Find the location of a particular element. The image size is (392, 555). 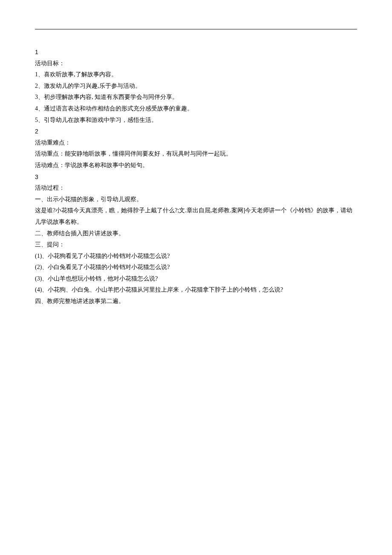

body-line: 活动重点：能安静地听故事，懂得同伴间要友好，有玩具时与同伴一起玩。 is located at coordinates (196, 154).